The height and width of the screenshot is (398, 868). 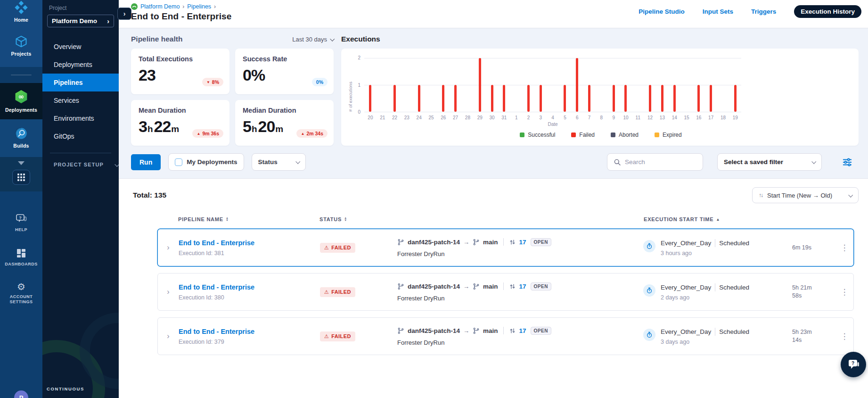 I want to click on sidebar-item-builds: Builds, so click(x=21, y=138).